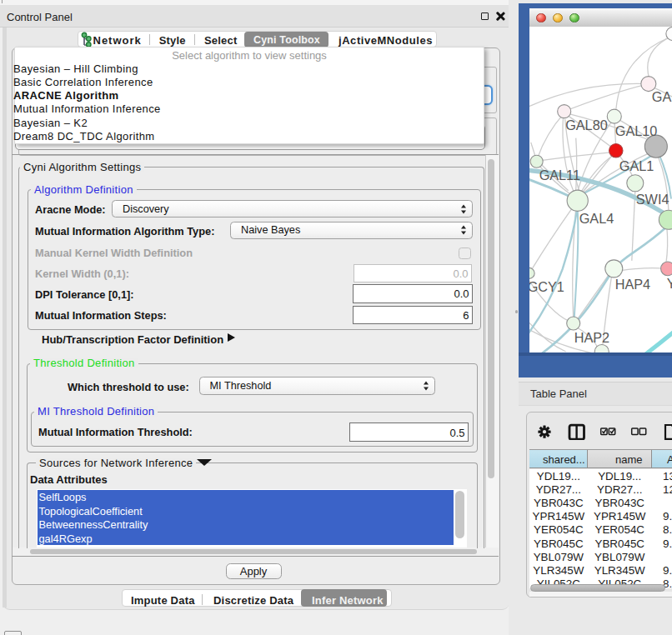 The image size is (672, 635). I want to click on svg-text: GAL1, so click(635, 166).